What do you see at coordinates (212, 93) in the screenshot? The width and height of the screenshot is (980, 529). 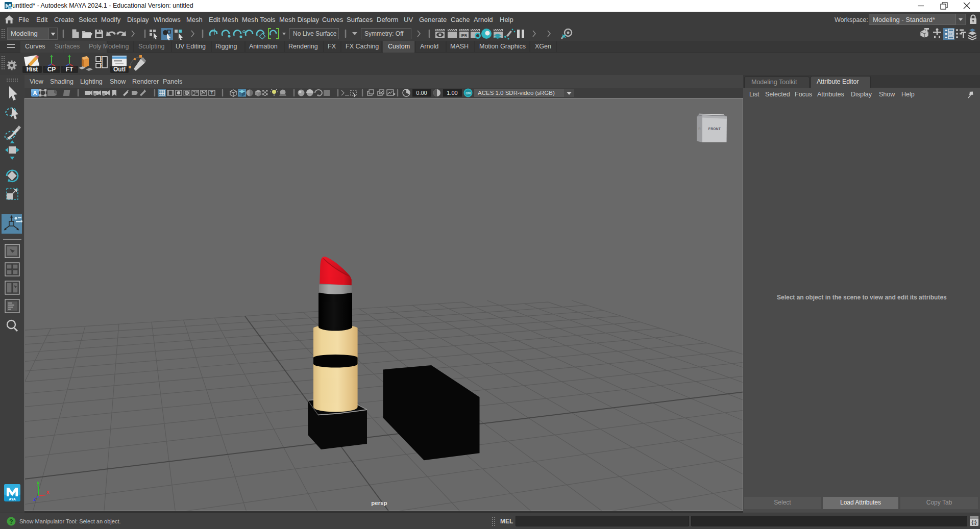 I see `svg-text: T` at bounding box center [212, 93].